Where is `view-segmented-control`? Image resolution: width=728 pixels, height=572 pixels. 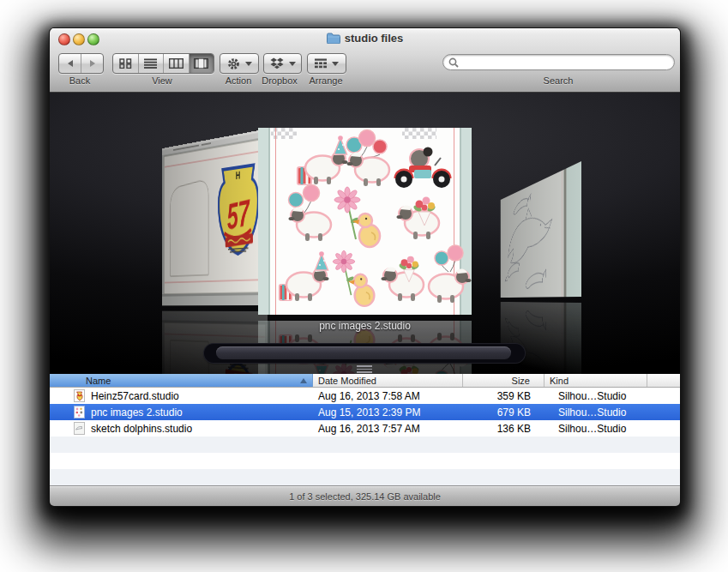
view-segmented-control is located at coordinates (163, 63).